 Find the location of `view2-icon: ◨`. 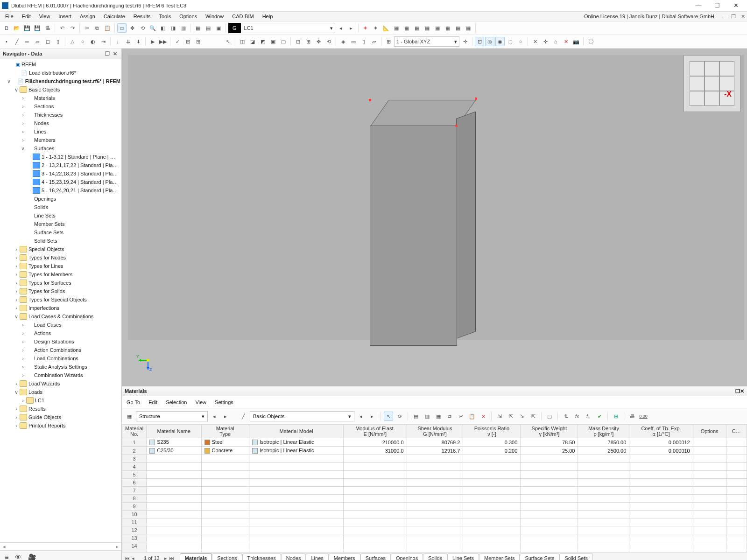

view2-icon: ◨ is located at coordinates (173, 28).